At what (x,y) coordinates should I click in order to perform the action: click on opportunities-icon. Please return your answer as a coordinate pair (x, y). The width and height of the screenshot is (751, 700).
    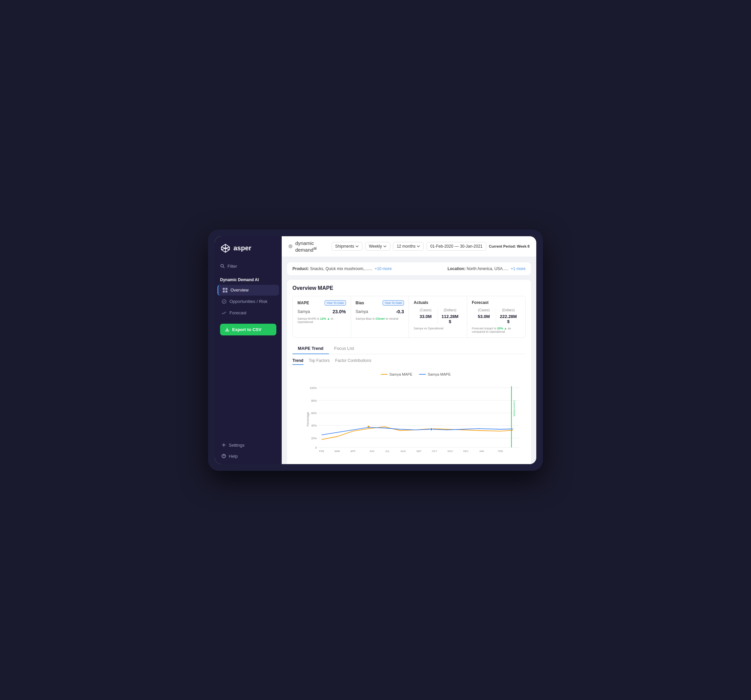
    Looking at the image, I should click on (224, 302).